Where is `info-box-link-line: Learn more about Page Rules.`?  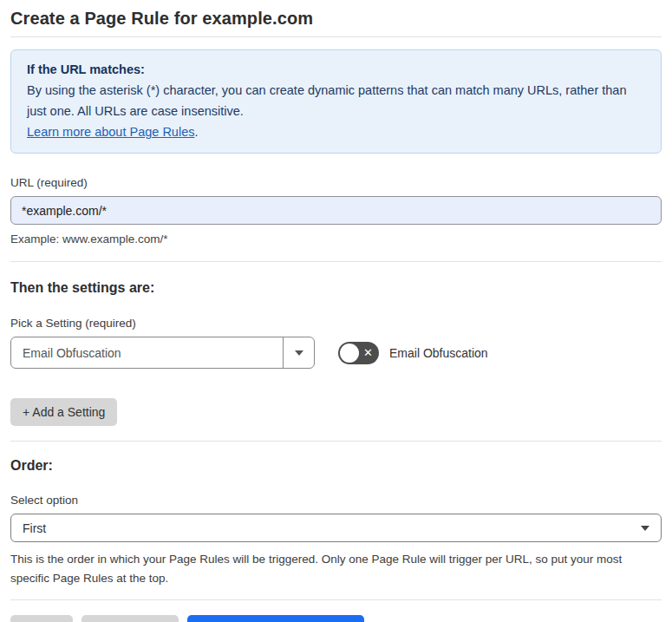
info-box-link-line: Learn more about Page Rules. is located at coordinates (336, 132).